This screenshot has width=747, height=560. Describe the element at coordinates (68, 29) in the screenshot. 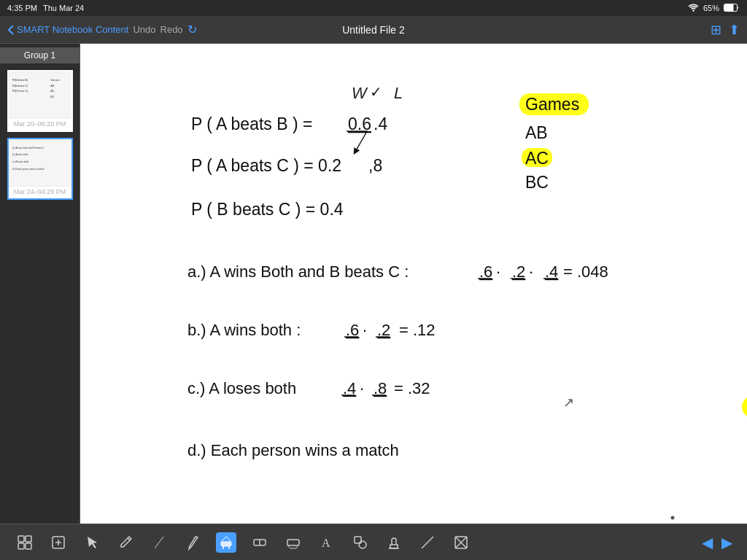

I see `back-button: SMART Notebook Content` at that location.